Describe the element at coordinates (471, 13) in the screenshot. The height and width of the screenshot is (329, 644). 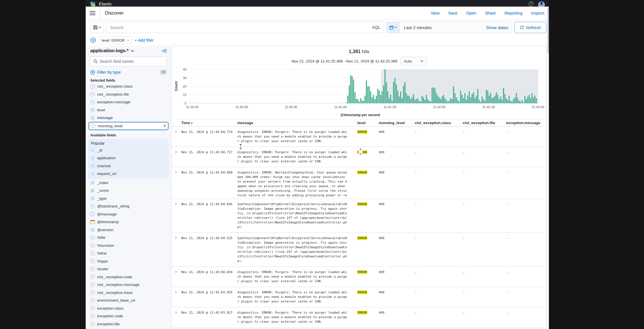
I see `nav-link-open: Open` at that location.